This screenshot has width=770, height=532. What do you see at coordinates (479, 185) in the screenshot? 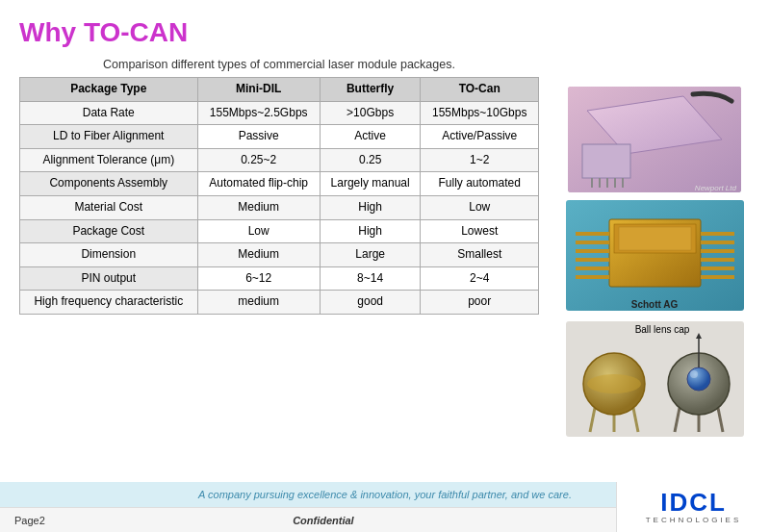
I see `table-cell: Fully automated` at bounding box center [479, 185].